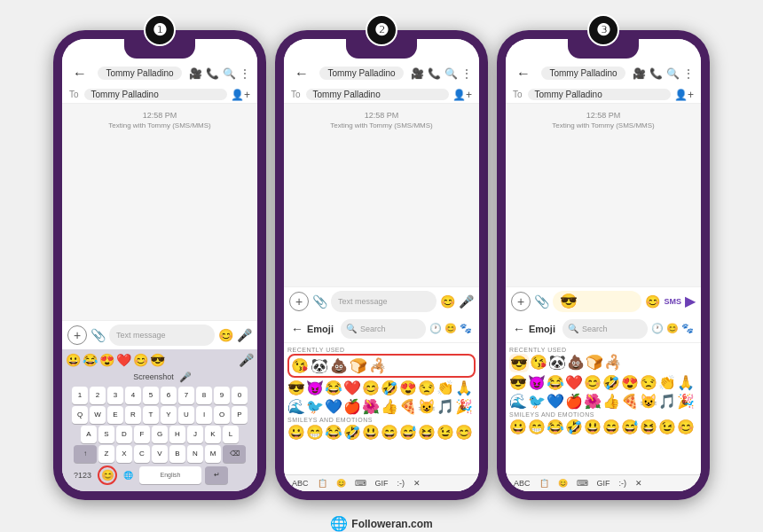 Image resolution: width=763 pixels, height=532 pixels. Describe the element at coordinates (630, 401) in the screenshot. I see `g3-17: 🍕` at that location.